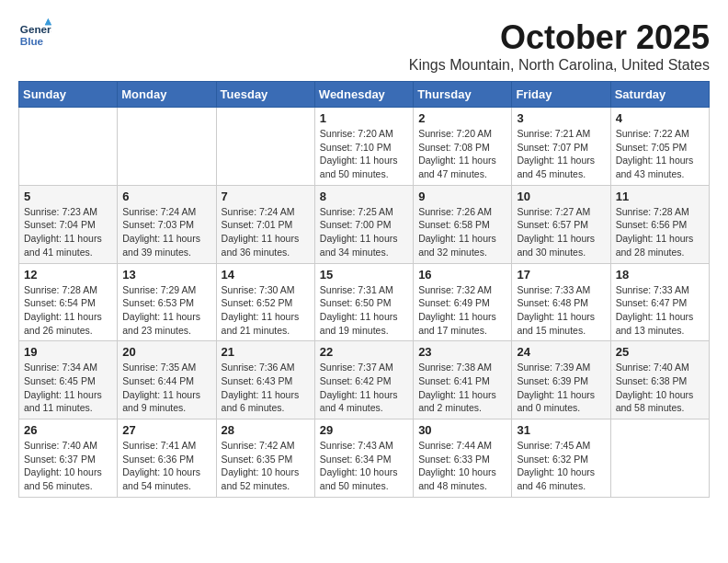 This screenshot has width=728, height=563. Describe the element at coordinates (364, 118) in the screenshot. I see `day-number: 1` at that location.